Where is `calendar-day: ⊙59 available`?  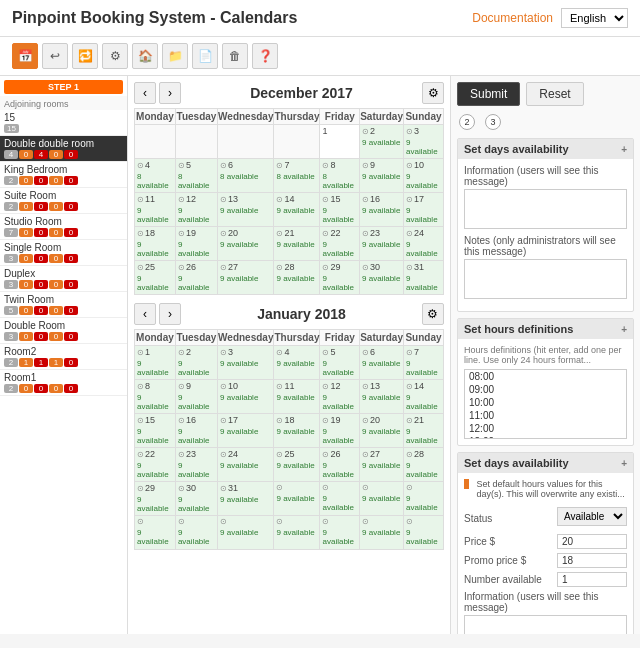
calendar-day: ⊙59 available is located at coordinates (340, 363).